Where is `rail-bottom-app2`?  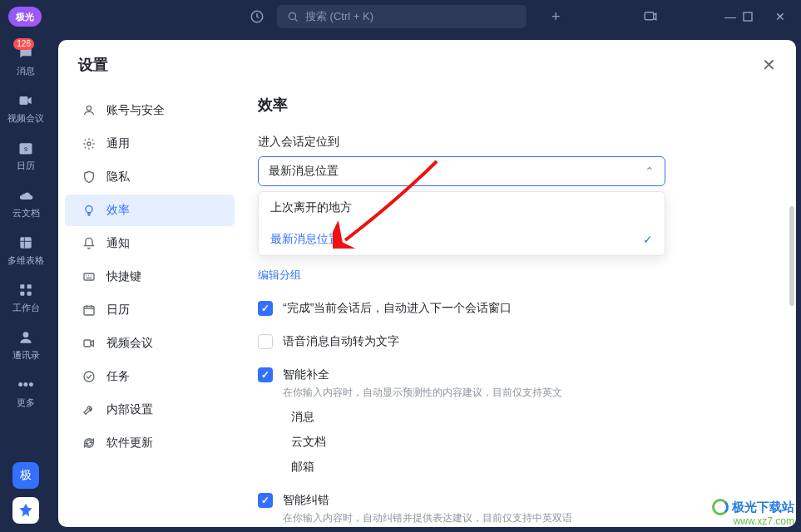
rail-bottom-app2 is located at coordinates (26, 510).